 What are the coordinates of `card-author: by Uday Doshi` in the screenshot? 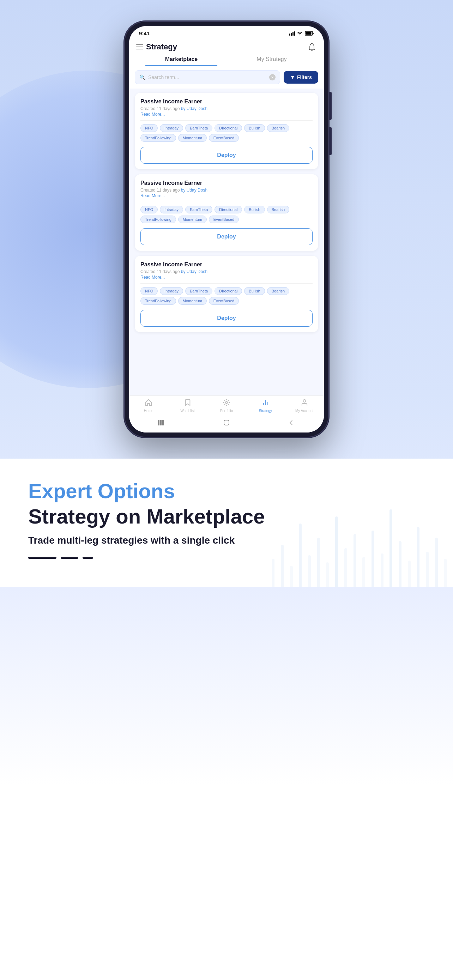 It's located at (195, 272).